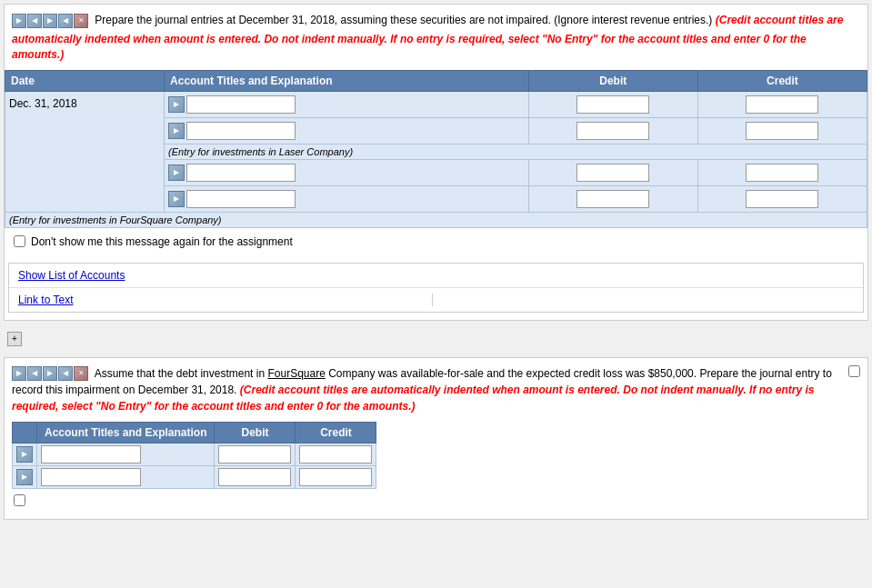  I want to click on s2-col-header-icon, so click(25, 433).